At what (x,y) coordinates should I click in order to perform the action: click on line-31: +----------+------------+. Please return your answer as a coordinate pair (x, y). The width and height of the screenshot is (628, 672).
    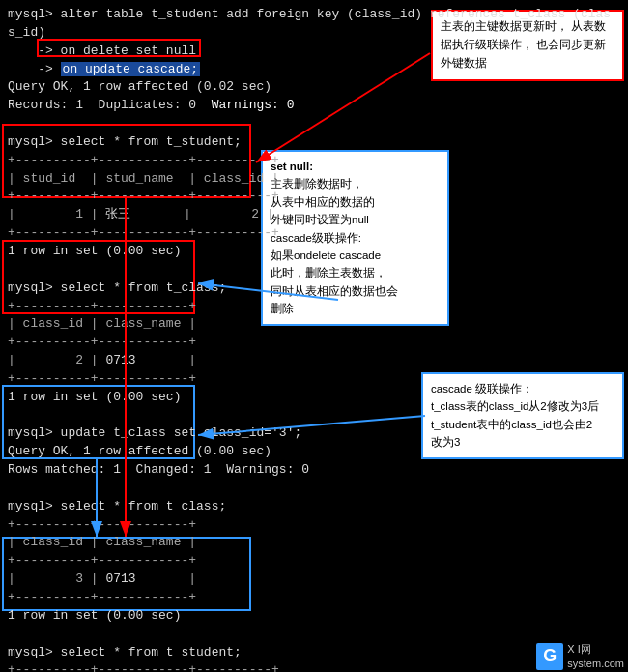
    Looking at the image, I should click on (314, 561).